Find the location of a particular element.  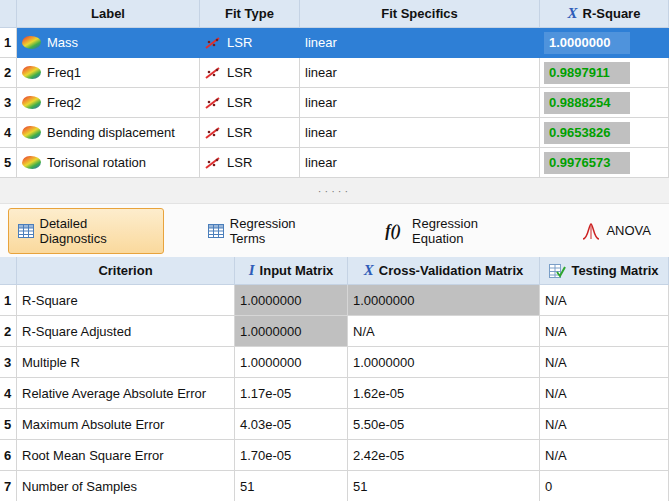

r-square-cell: 0.9653826 is located at coordinates (604, 133).